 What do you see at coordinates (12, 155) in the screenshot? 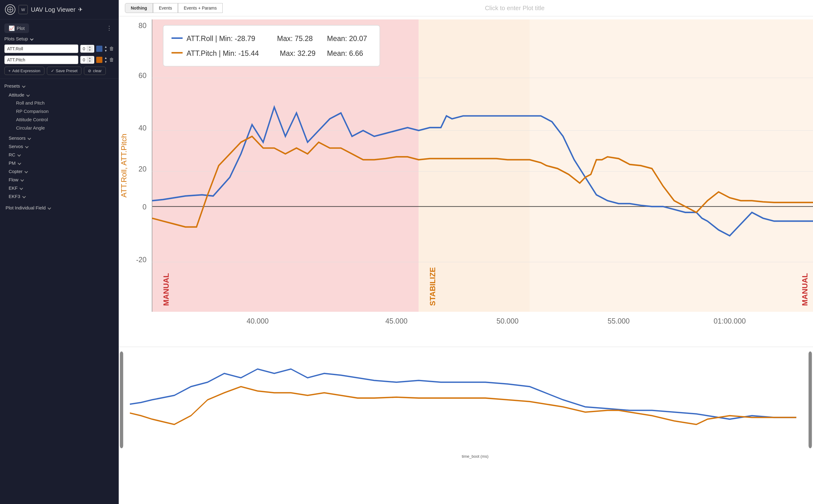
I see `rc-label: RC` at bounding box center [12, 155].